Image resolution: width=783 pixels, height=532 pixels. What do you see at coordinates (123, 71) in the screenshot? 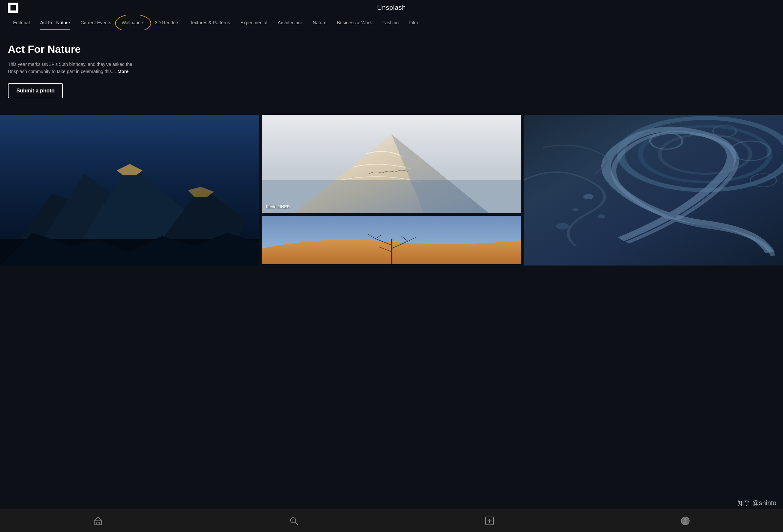
I see `more-link: More` at bounding box center [123, 71].